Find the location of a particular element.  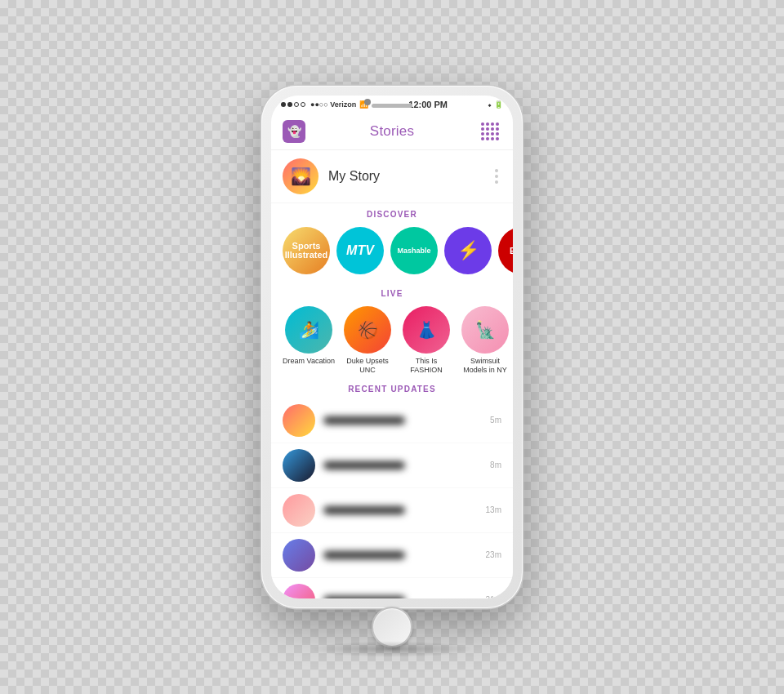

recent-time-2: 8m is located at coordinates (496, 465).